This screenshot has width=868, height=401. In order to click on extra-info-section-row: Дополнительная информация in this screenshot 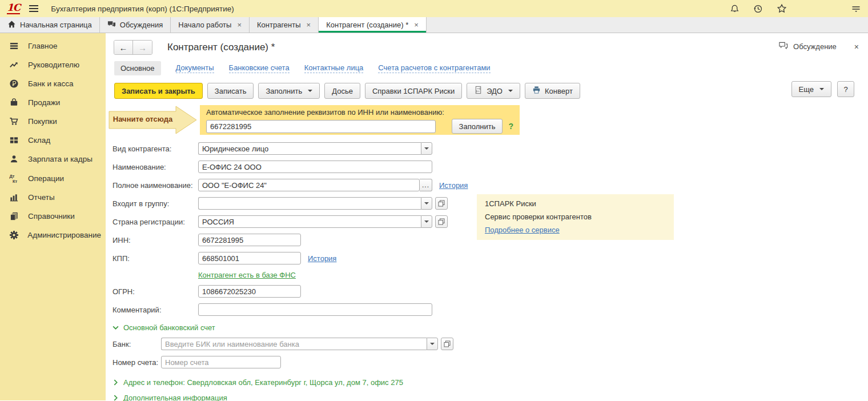, I will do `click(485, 395)`.